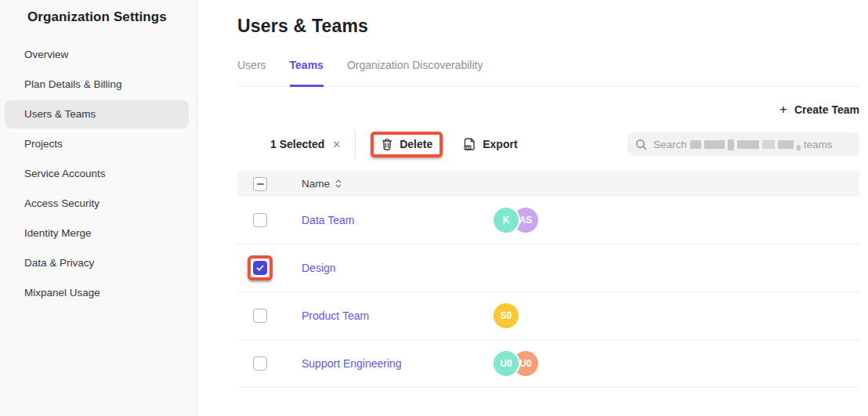  Describe the element at coordinates (398, 220) in the screenshot. I see `team-name-cell: Data Team` at that location.